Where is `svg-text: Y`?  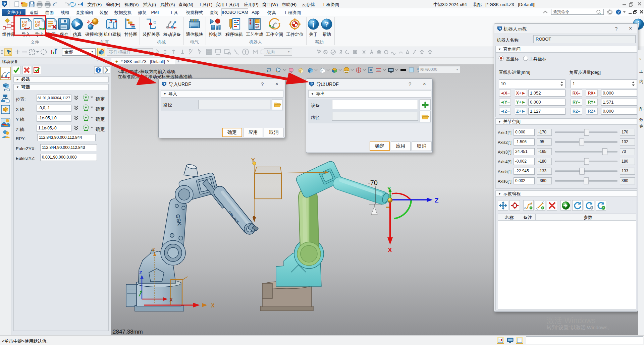 svg-text: Y is located at coordinates (389, 188).